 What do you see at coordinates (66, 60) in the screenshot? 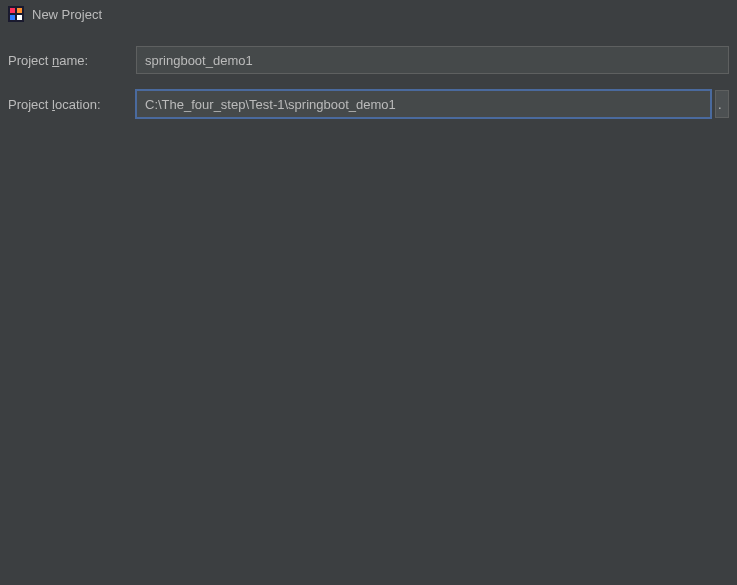
I see `project-name-label: Project name:` at bounding box center [66, 60].